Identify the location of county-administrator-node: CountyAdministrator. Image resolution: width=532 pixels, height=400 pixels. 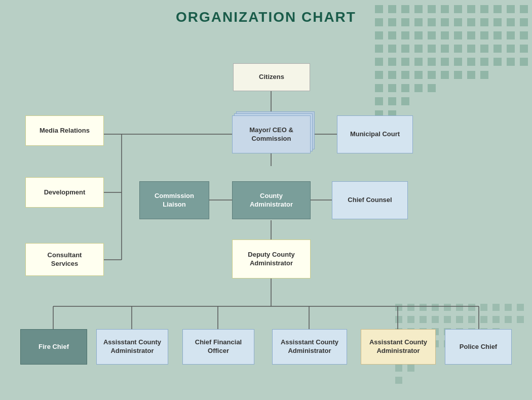
(272, 201).